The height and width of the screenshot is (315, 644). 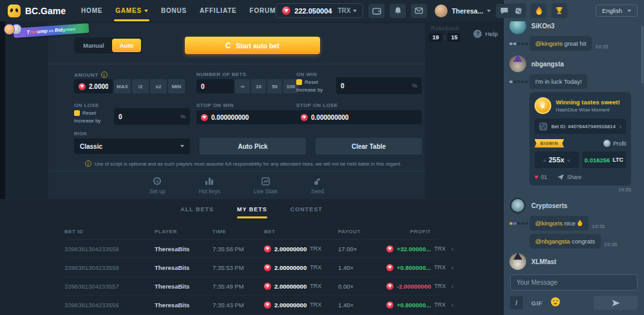 I want to click on on-win-percent-input, so click(x=376, y=86).